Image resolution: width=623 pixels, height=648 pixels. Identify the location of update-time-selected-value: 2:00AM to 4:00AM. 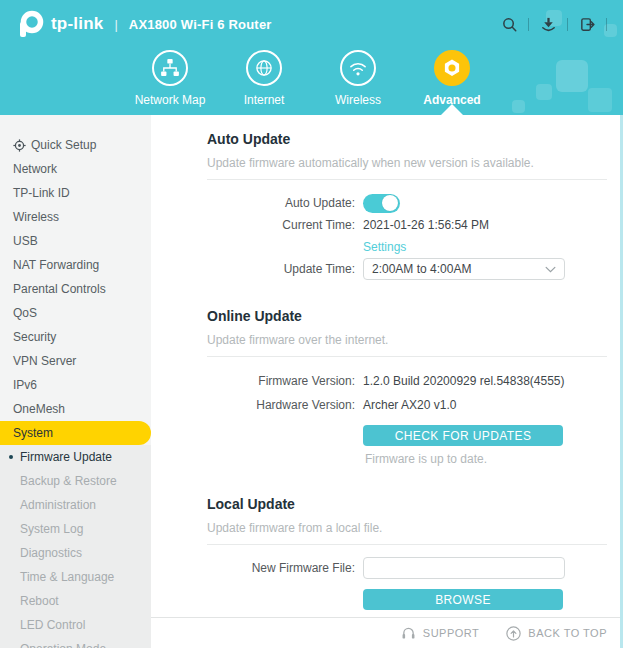
(422, 269).